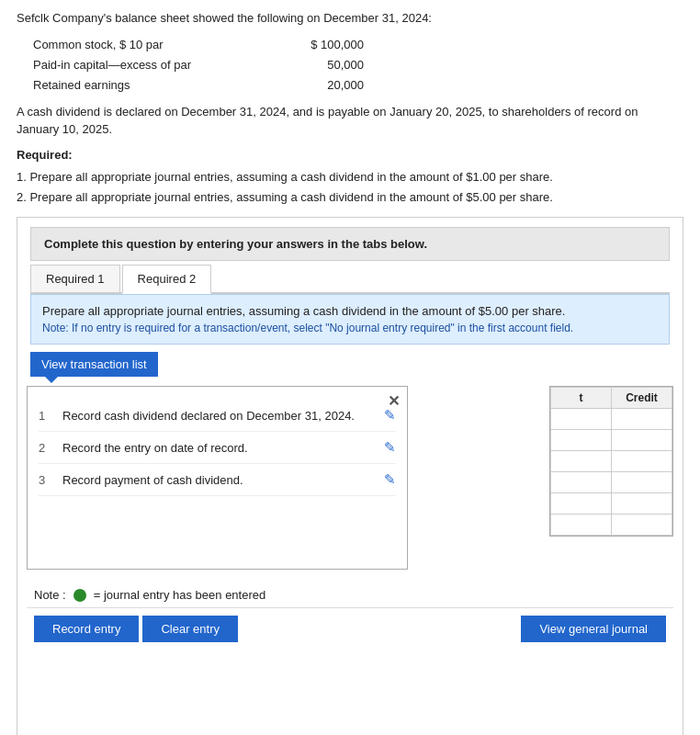  What do you see at coordinates (350, 198) in the screenshot?
I see `question-2: 2. Prepare all appropriate journal entri…` at bounding box center [350, 198].